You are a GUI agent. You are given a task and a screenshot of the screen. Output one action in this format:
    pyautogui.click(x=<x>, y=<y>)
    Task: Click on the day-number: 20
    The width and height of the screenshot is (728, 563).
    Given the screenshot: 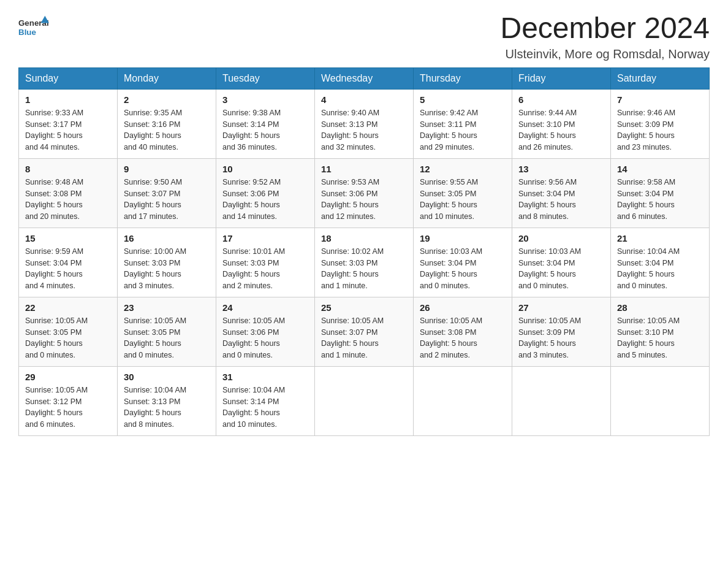 What is the action you would take?
    pyautogui.click(x=561, y=238)
    